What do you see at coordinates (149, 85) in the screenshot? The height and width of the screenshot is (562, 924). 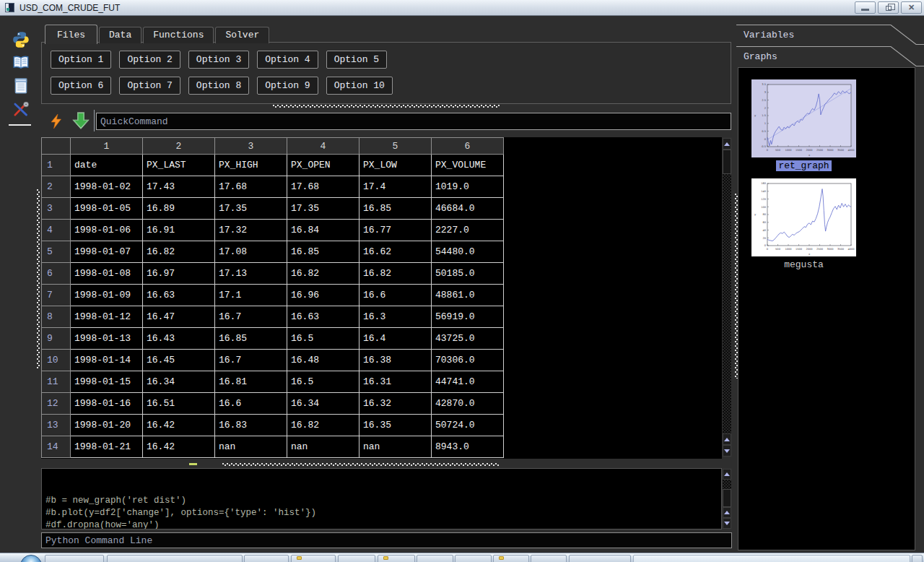 I see `option-button-7: Option 7` at bounding box center [149, 85].